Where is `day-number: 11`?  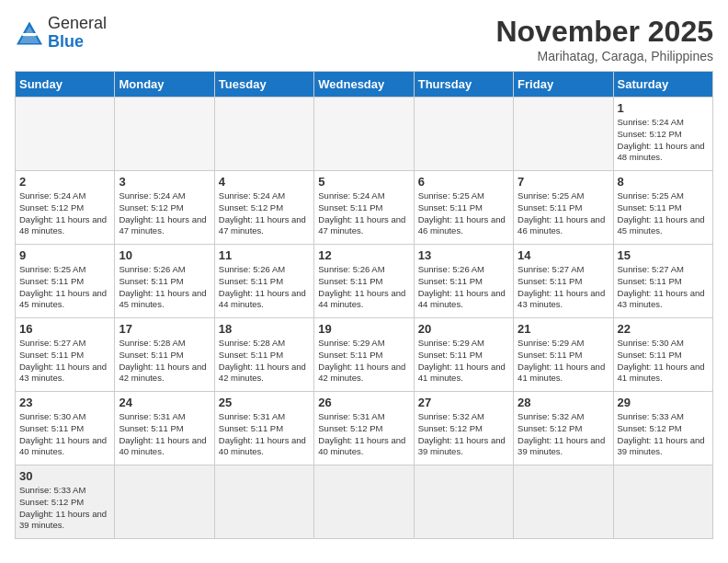 day-number: 11 is located at coordinates (265, 256).